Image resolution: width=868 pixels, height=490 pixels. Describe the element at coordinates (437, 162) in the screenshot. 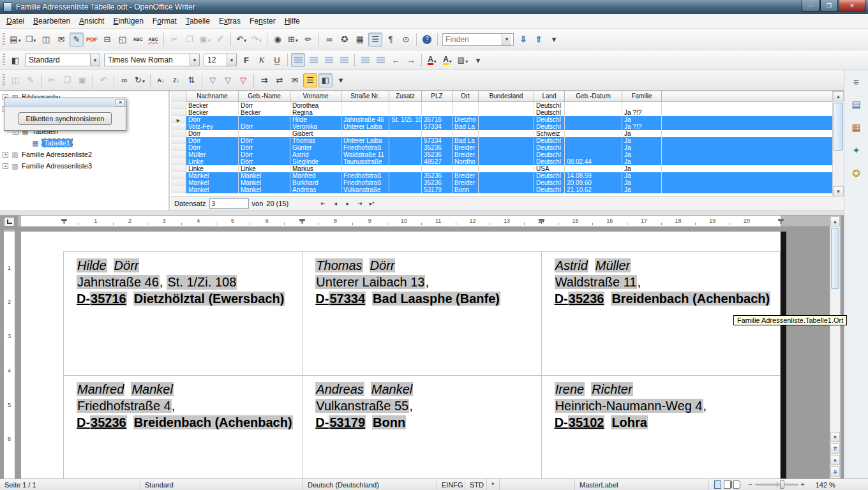

I see `grid-cell: 48527` at that location.